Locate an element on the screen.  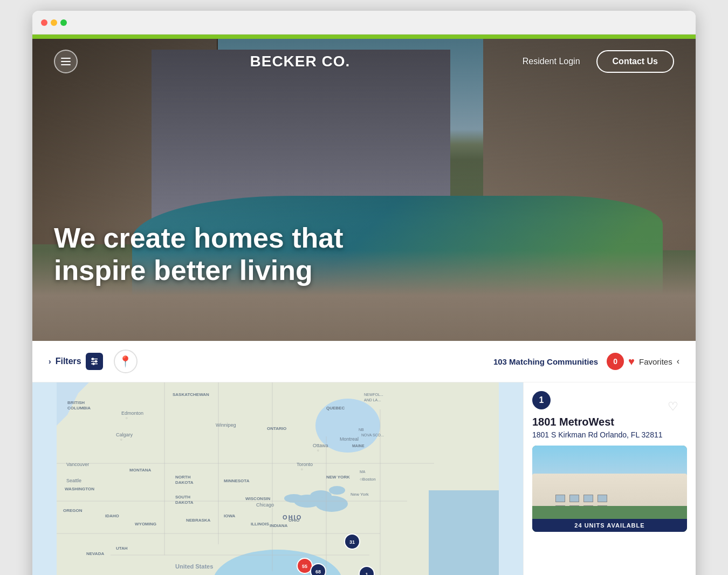
svg-text: WYOMING is located at coordinates (146, 524).